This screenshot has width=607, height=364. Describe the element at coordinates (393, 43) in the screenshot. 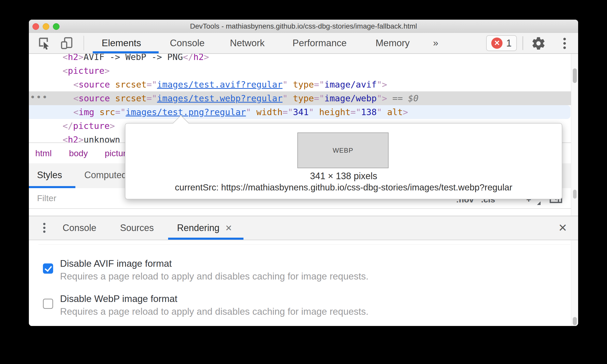

I see `tab-memory: Memory` at that location.